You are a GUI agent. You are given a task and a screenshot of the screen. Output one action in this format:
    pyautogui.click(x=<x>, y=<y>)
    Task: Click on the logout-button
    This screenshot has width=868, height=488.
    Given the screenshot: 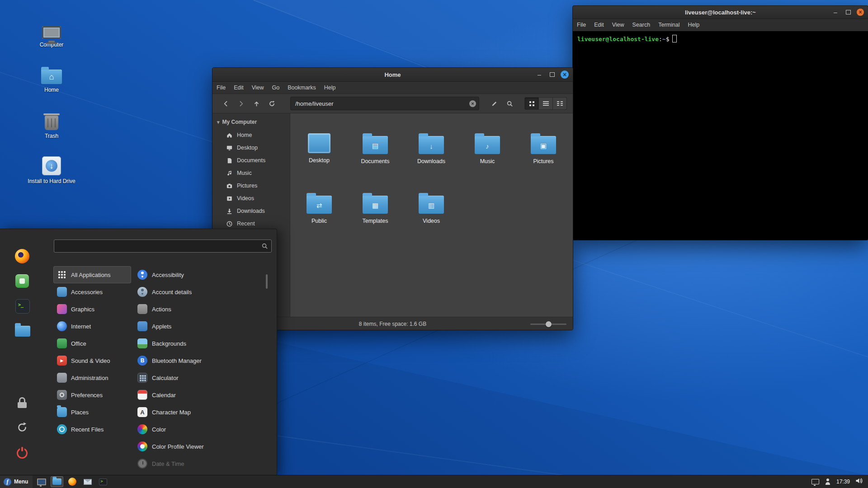 What is the action you would take?
    pyautogui.click(x=22, y=427)
    